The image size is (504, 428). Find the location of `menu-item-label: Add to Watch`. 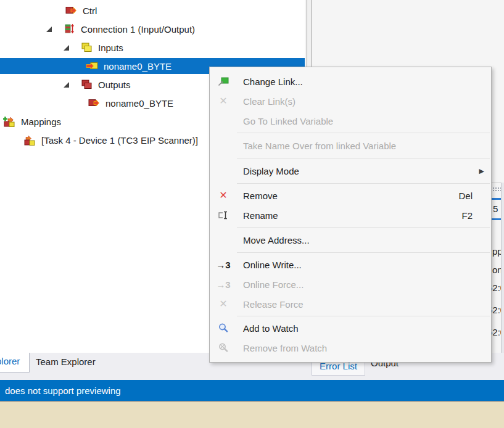

menu-item-label: Add to Watch is located at coordinates (271, 328).